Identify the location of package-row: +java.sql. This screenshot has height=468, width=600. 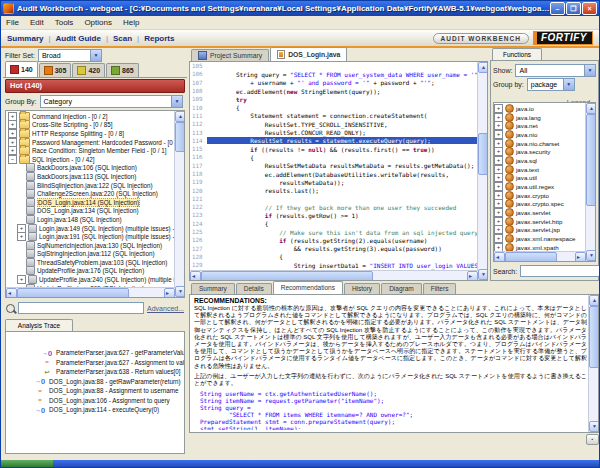
(540, 160).